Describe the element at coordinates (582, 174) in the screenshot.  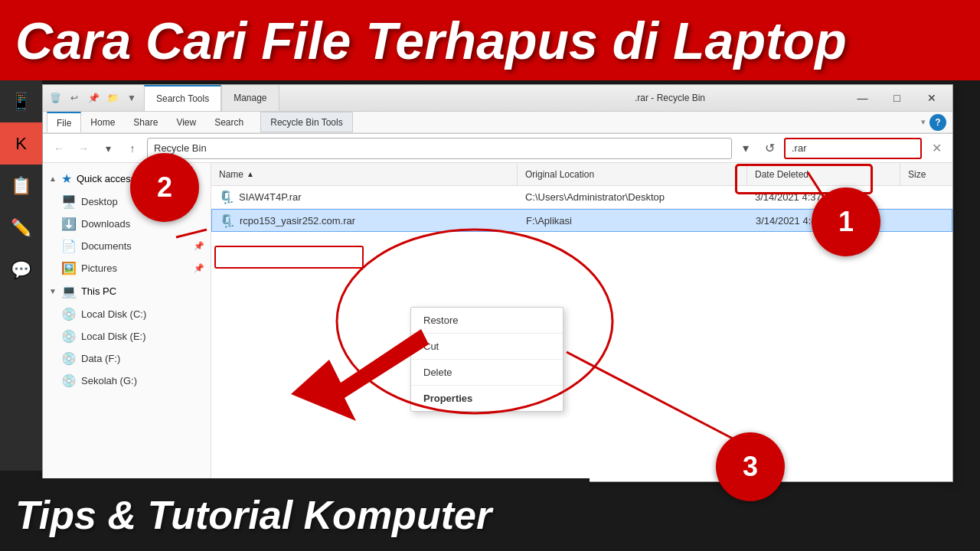
I see `column-headers: Name ▲ Original Location Date Deleted Si…` at that location.